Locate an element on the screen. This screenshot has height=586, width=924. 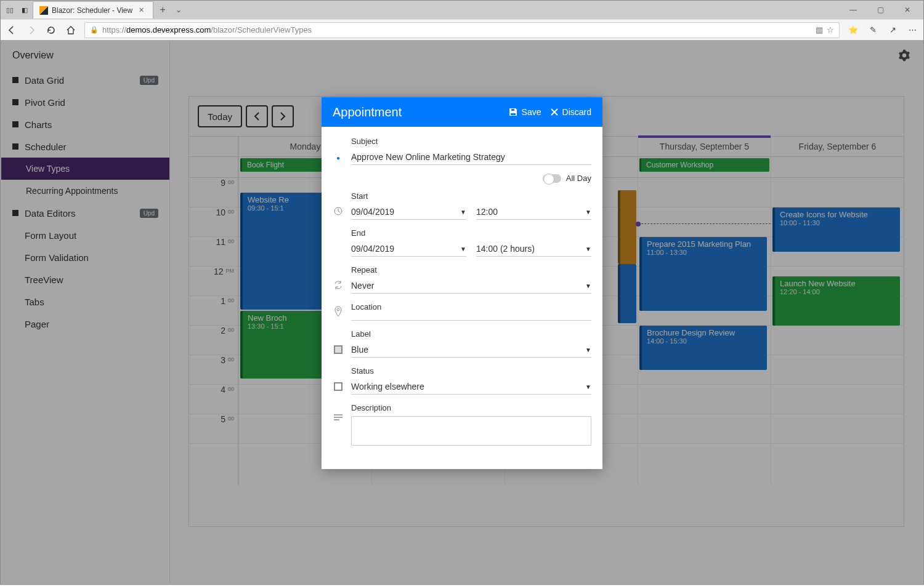
end-time-input: 14:00 (2 hours)▼ is located at coordinates (533, 249).